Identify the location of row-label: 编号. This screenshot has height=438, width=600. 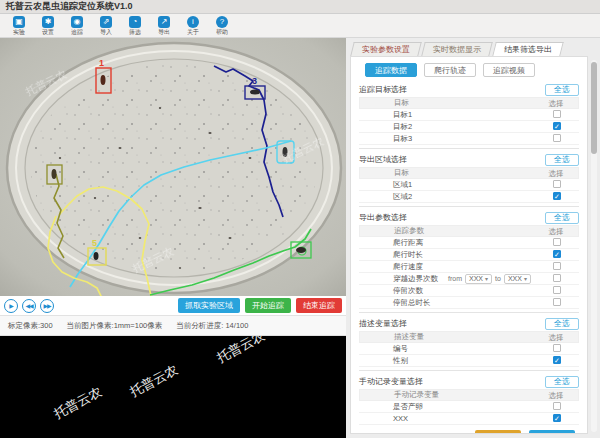
(447, 349).